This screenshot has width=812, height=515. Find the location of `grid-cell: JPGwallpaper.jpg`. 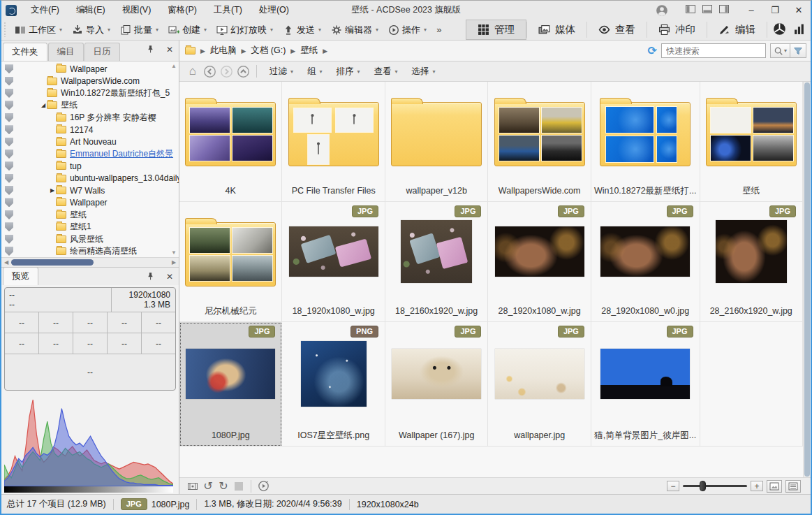

grid-cell: JPGwallpaper.jpg is located at coordinates (539, 384).